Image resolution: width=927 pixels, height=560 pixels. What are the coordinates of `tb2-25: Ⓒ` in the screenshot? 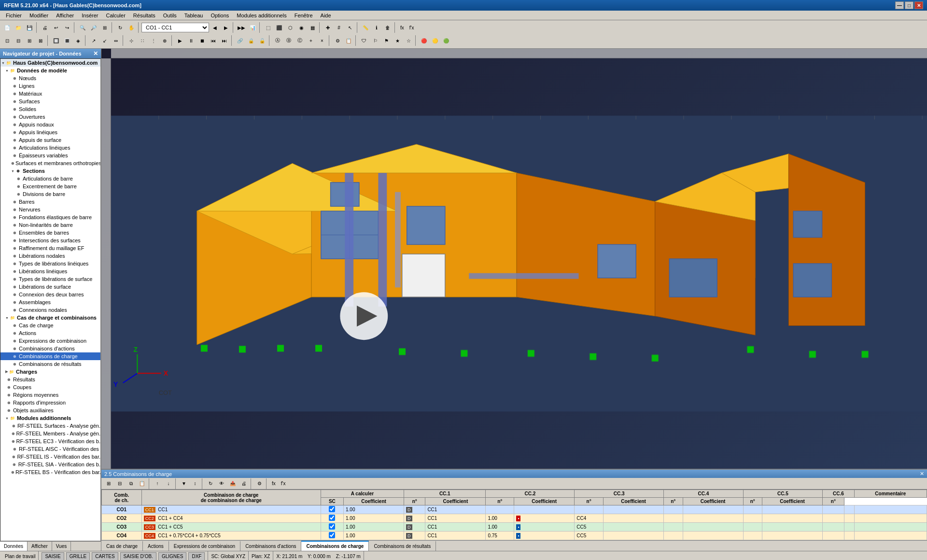 It's located at (300, 41).